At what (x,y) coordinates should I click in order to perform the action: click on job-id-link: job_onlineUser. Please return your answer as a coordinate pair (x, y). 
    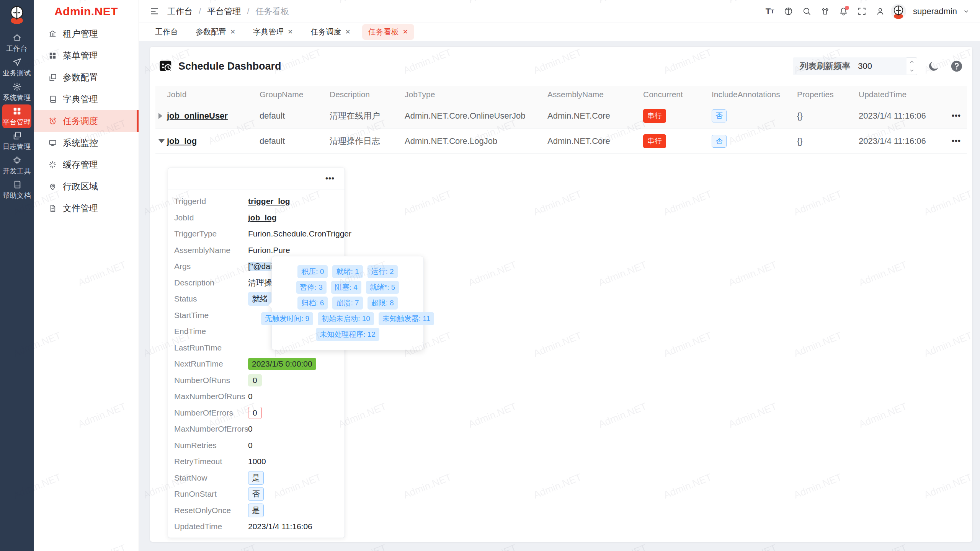
    Looking at the image, I should click on (213, 116).